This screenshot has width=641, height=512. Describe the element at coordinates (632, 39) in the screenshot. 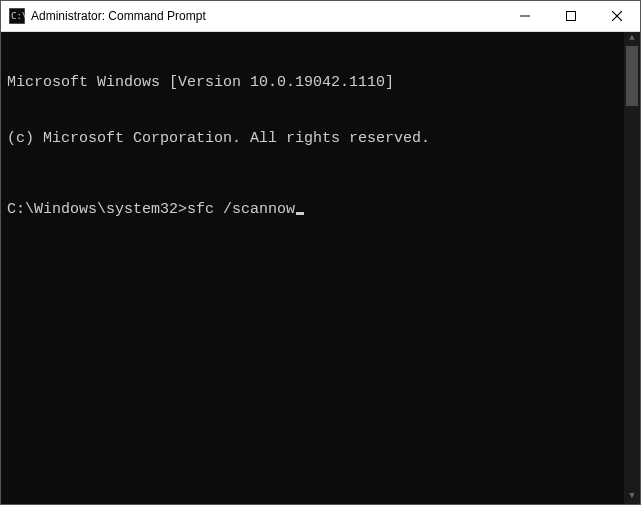

I see `scroll-up-arrow-icon: ▲` at that location.